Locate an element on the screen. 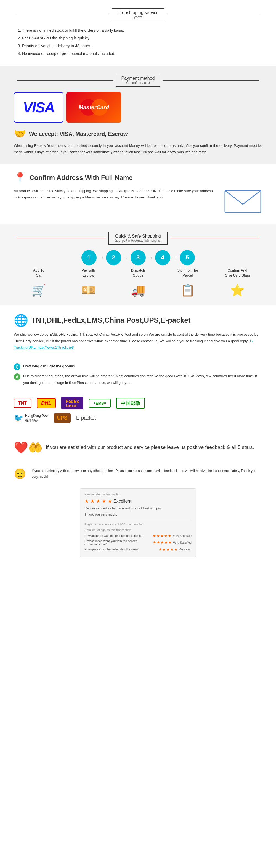 This screenshot has width=276, height=868. fedex-badge: FedEx Express is located at coordinates (72, 403).